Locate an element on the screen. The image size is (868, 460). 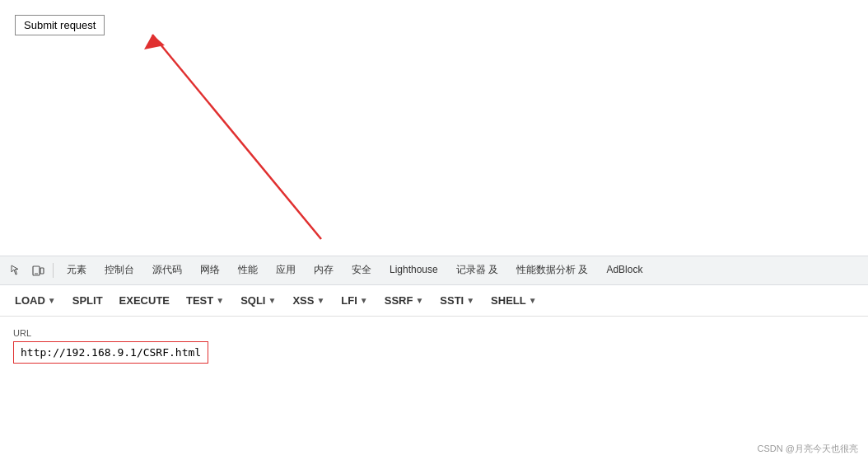
inspect-icon is located at coordinates (16, 270).